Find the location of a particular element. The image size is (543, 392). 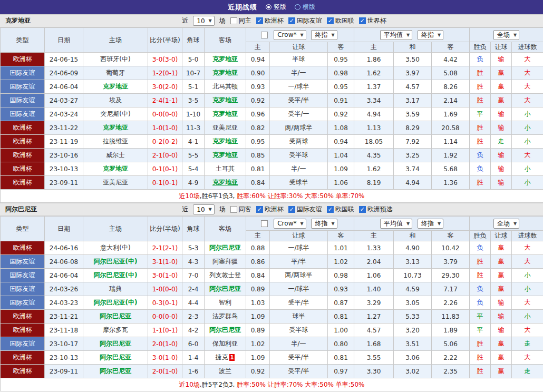

same-venue-checkbox: 同客 is located at coordinates (241, 210).